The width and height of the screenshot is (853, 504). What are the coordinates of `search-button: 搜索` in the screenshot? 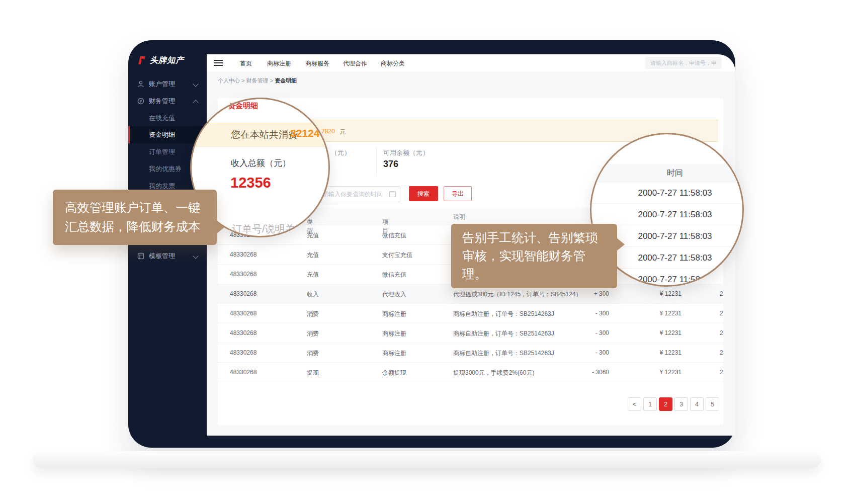 It's located at (423, 194).